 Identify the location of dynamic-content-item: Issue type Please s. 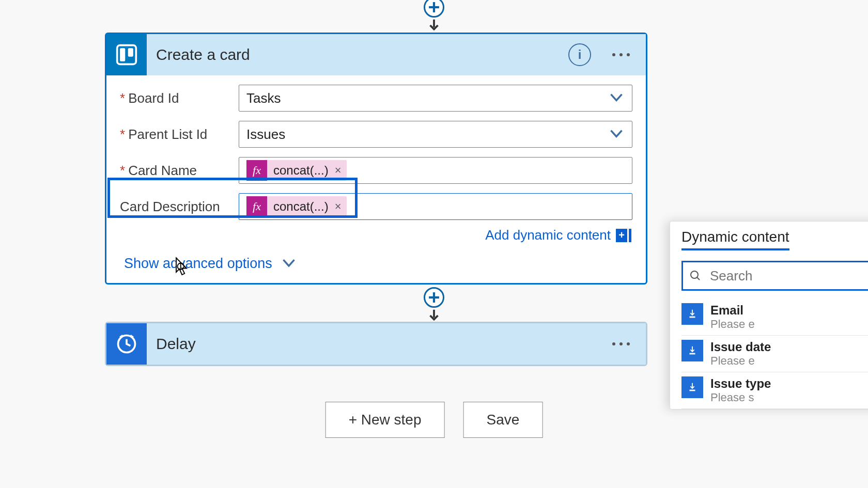
(775, 390).